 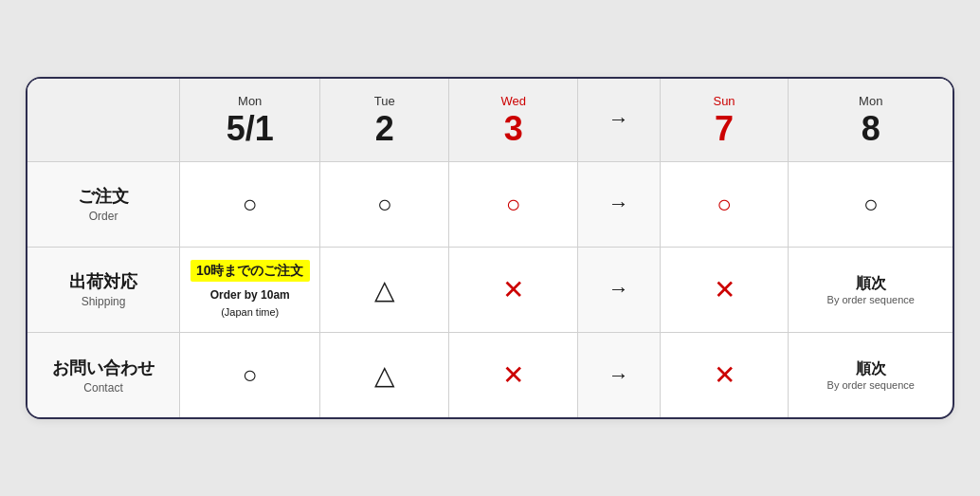 I want to click on header-label-col, so click(x=104, y=120).